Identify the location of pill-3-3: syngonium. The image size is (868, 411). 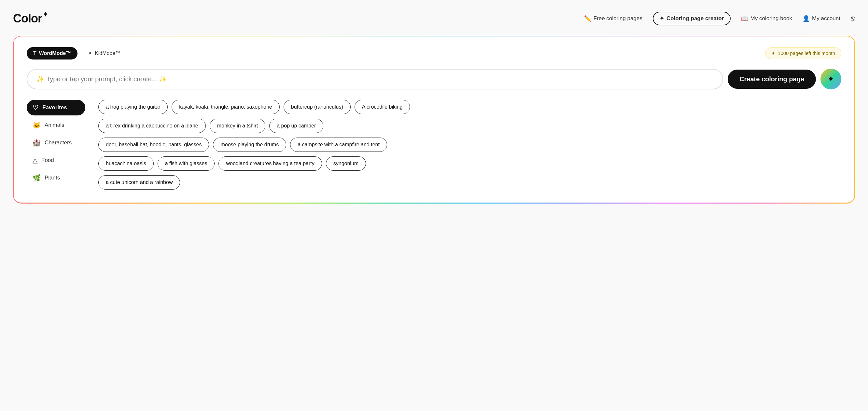
(346, 164).